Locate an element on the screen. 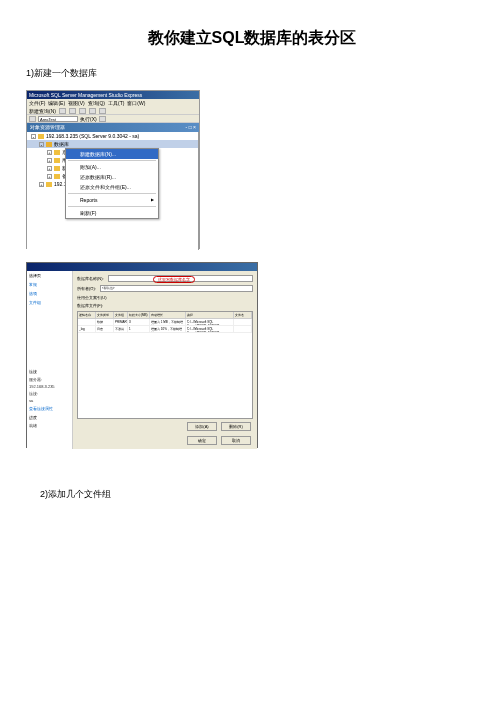 The image size is (504, 713). menu-restore-db: 还原数据库(R)... is located at coordinates (112, 177).